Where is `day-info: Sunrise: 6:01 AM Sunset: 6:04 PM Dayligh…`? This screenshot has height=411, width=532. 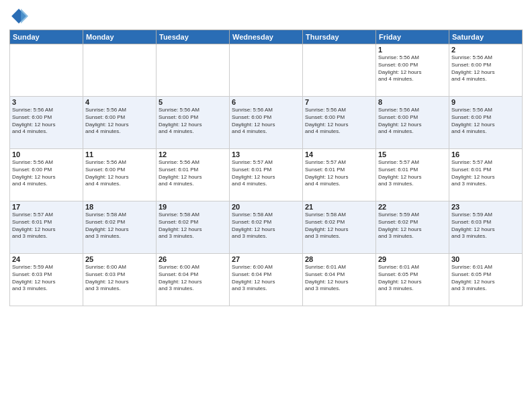
day-info: Sunrise: 6:01 AM Sunset: 6:04 PM Dayligh… is located at coordinates (339, 278).